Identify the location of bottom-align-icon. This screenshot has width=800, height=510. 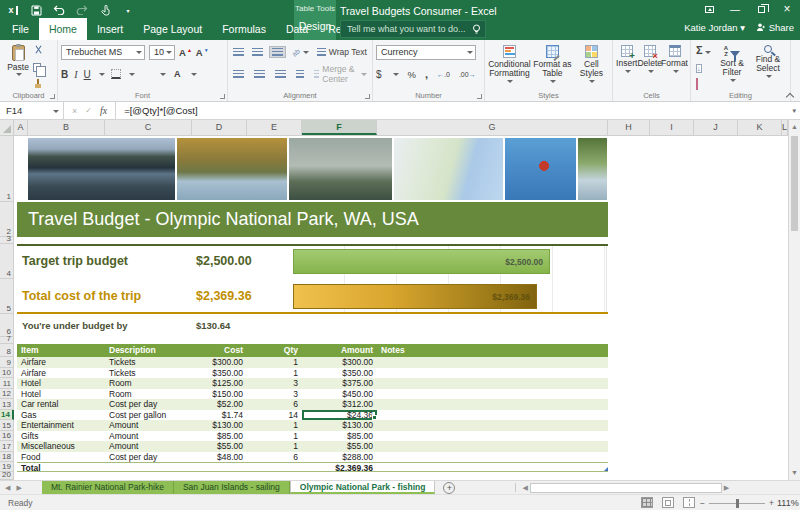
(278, 52).